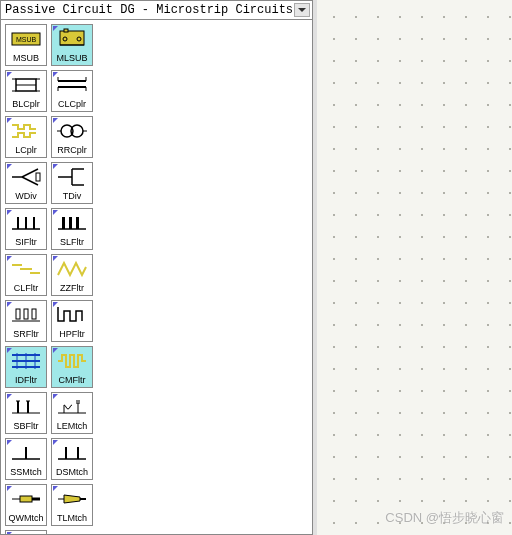 The width and height of the screenshot is (512, 535). I want to click on component-label: HPFltr, so click(72, 334).